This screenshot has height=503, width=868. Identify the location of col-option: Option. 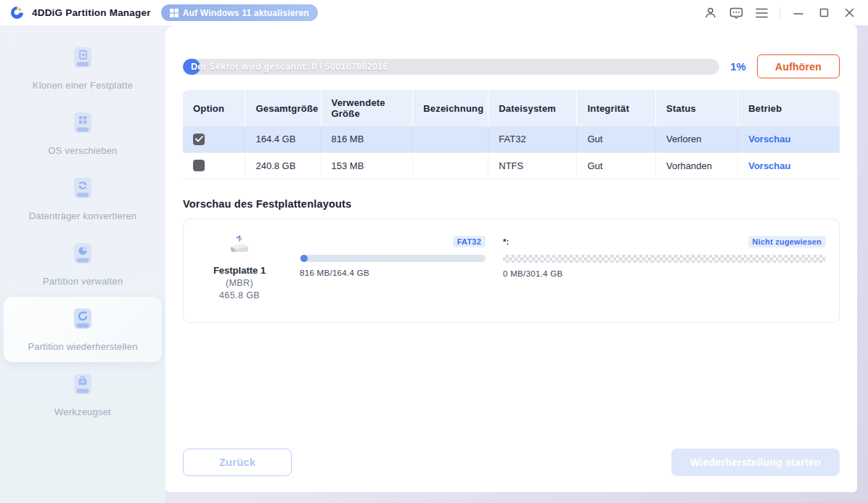
(214, 108).